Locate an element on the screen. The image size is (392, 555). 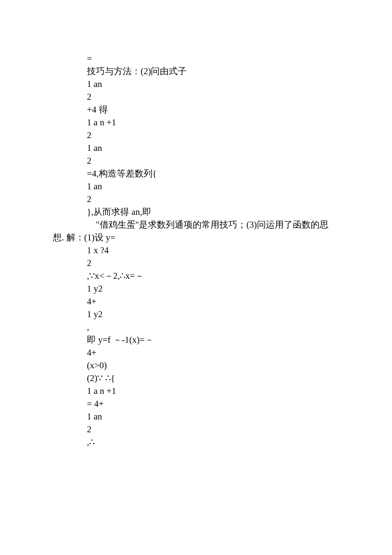
text-line: 1 x ?4 is located at coordinates (214, 250).